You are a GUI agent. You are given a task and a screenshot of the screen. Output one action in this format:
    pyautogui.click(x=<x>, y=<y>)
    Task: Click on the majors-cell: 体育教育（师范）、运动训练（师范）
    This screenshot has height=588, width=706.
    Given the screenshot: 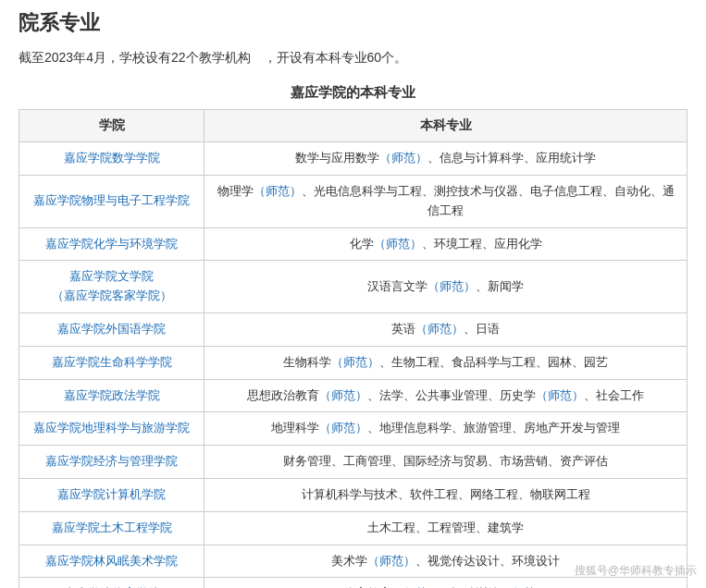 What is the action you would take?
    pyautogui.click(x=446, y=582)
    